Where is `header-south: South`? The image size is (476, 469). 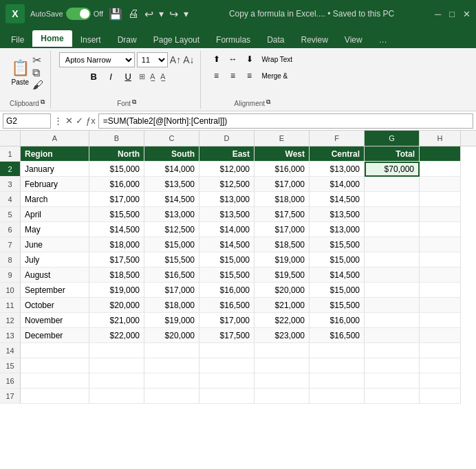
header-south: South is located at coordinates (172, 154).